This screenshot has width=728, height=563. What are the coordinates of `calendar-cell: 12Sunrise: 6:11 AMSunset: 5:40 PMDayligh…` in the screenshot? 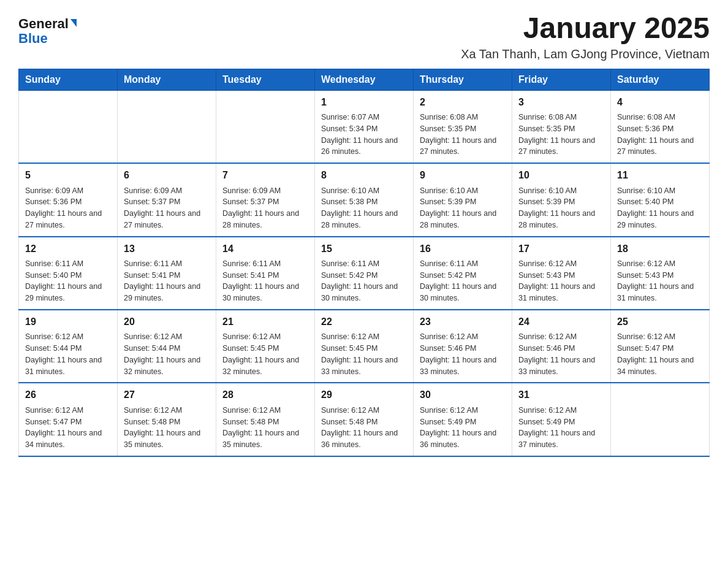 It's located at (69, 274).